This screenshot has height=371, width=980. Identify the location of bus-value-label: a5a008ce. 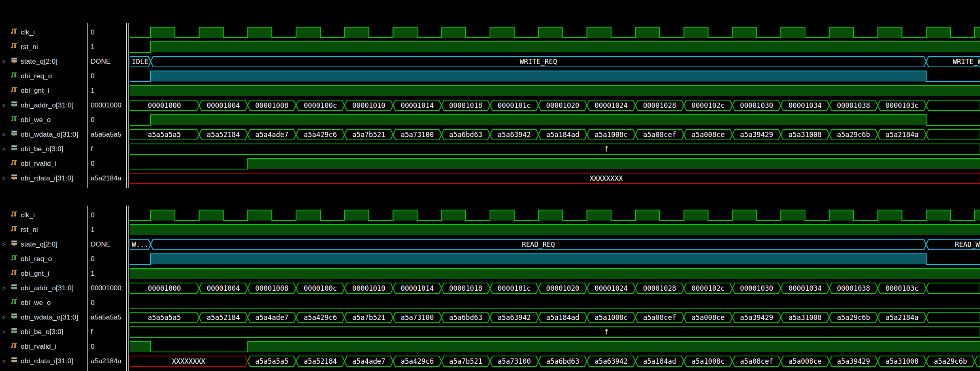
(805, 361).